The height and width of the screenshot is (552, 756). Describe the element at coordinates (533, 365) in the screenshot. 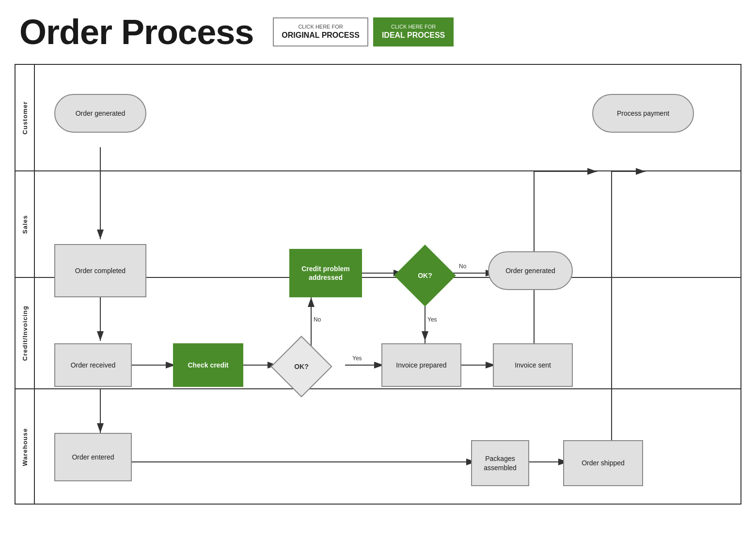

I see `invoice-sent: Invoice sent` at that location.